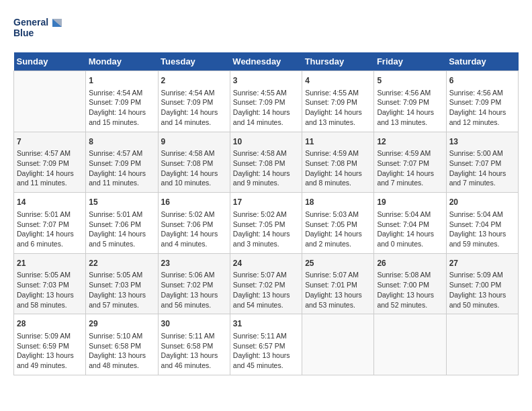 The width and height of the screenshot is (532, 411). I want to click on day-number: 22, so click(122, 263).